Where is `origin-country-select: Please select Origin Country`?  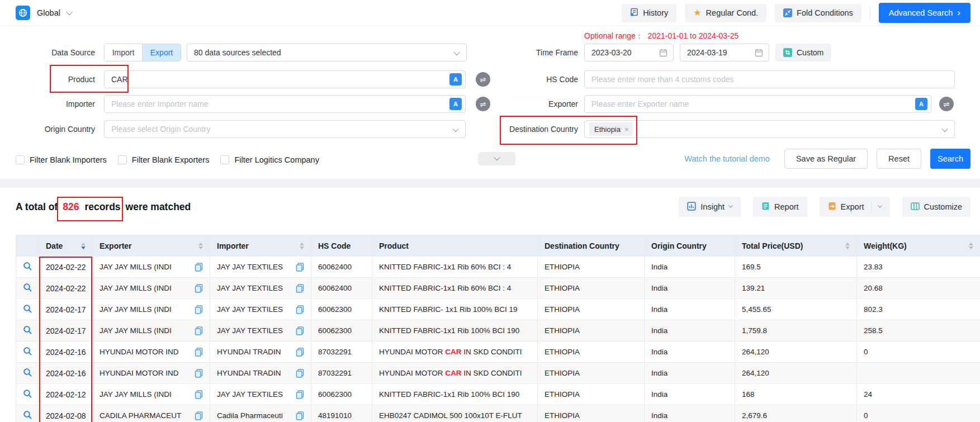 origin-country-select: Please select Origin Country is located at coordinates (285, 129).